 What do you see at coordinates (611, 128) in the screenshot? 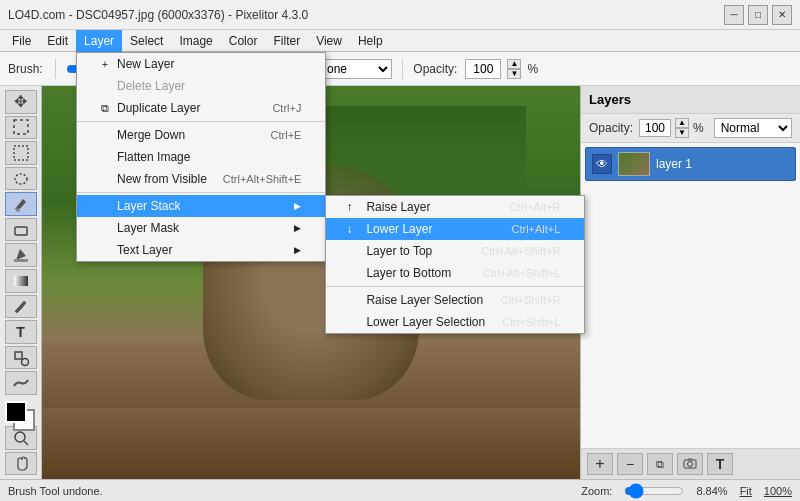
I see `layers-opacity-label: Opacity:` at bounding box center [611, 128].